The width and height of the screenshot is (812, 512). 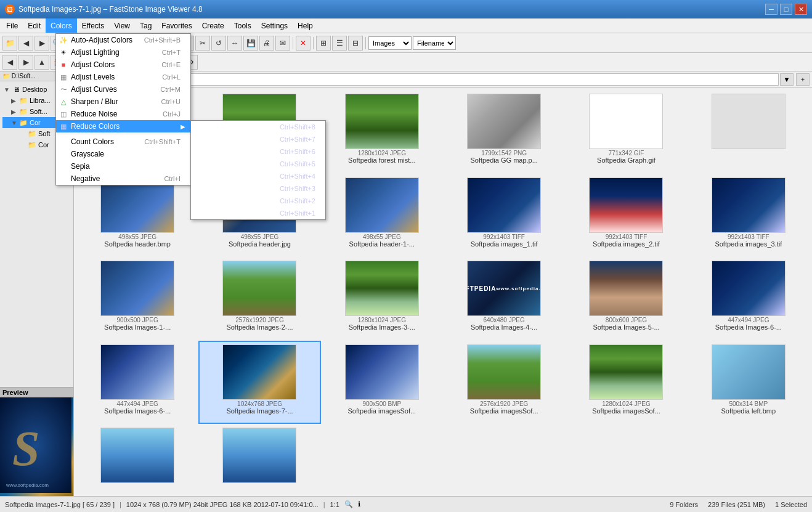 What do you see at coordinates (259, 299) in the screenshot?
I see `thumbnail-cell: 2576x1920 JPEGSoftpedia Images-2-...` at bounding box center [259, 299].